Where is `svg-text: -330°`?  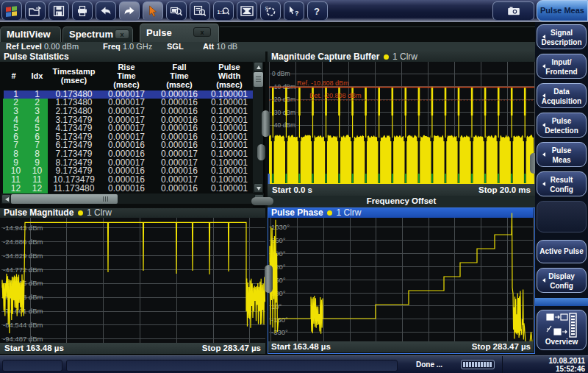 svg-text: -330° is located at coordinates (279, 333).